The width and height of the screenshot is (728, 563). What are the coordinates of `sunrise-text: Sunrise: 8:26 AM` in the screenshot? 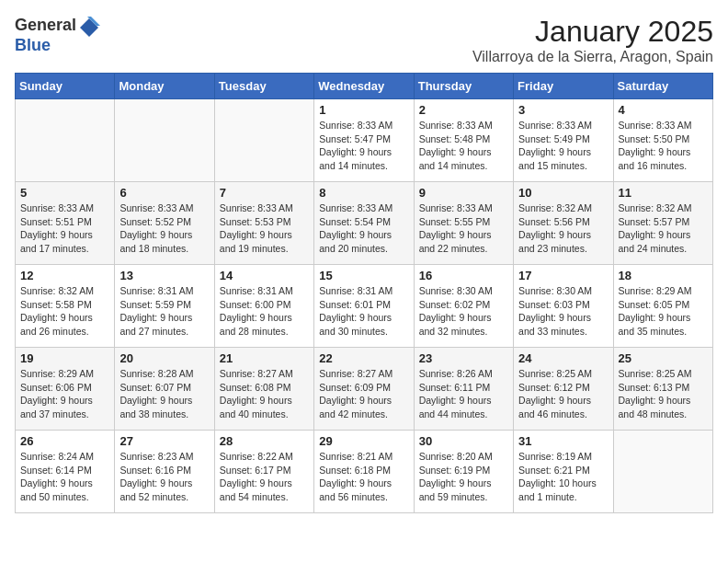 It's located at (456, 373).